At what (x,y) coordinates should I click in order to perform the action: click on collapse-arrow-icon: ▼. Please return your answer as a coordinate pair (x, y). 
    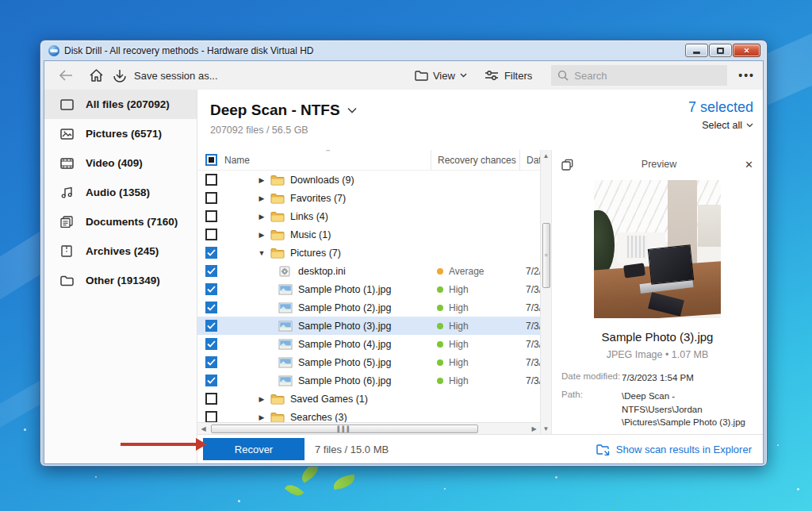
    Looking at the image, I should click on (262, 253).